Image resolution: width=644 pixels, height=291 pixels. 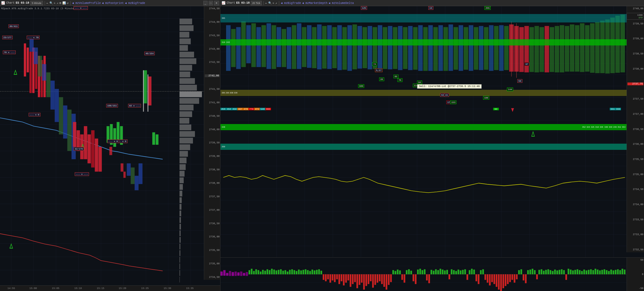 I want to click on price-2741-00: 2741,00, so click(x=212, y=103).